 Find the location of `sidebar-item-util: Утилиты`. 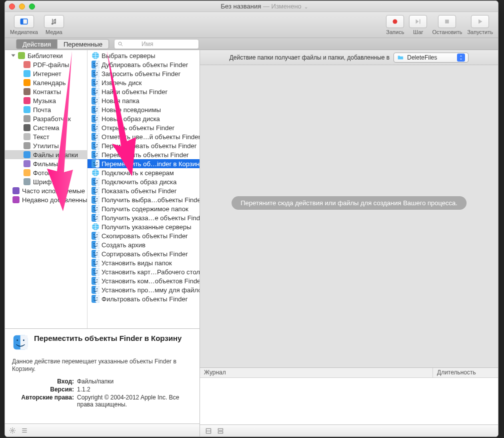

sidebar-item-util: Утилиты is located at coordinates (46, 146).